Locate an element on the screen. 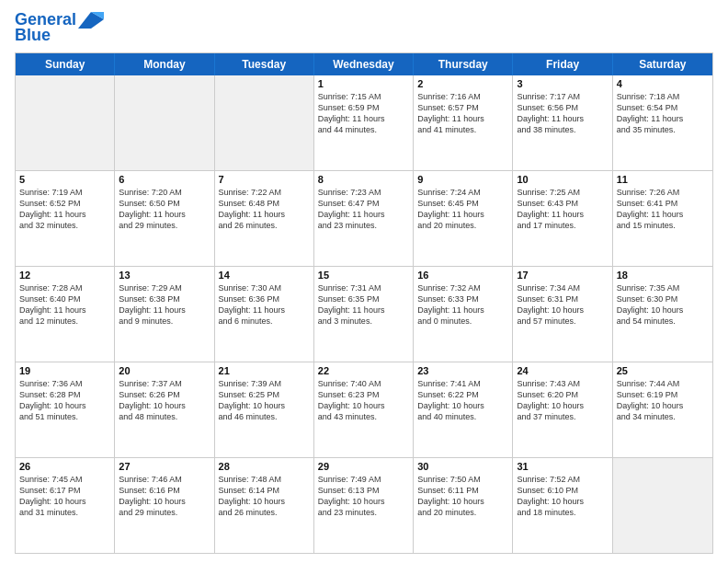  weekday-header-tuesday: Tuesday is located at coordinates (265, 64).